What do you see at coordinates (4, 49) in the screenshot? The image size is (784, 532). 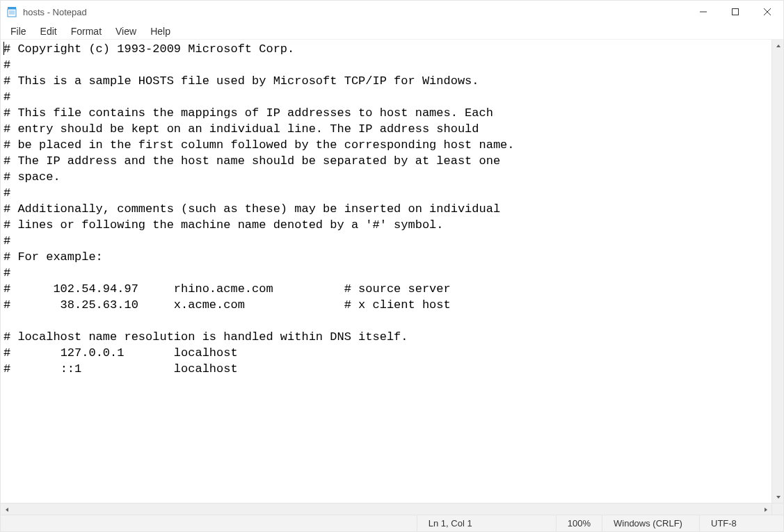 I see `text-caret` at bounding box center [4, 49].